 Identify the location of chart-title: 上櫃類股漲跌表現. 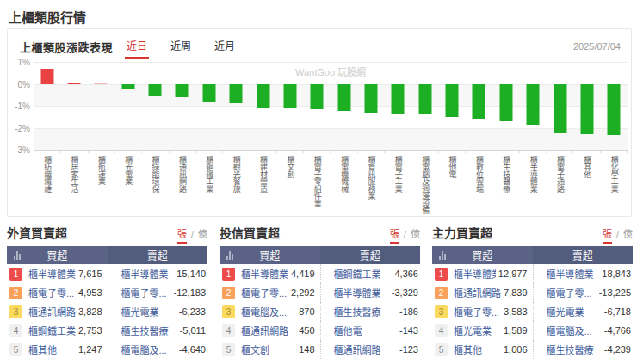
(66, 46).